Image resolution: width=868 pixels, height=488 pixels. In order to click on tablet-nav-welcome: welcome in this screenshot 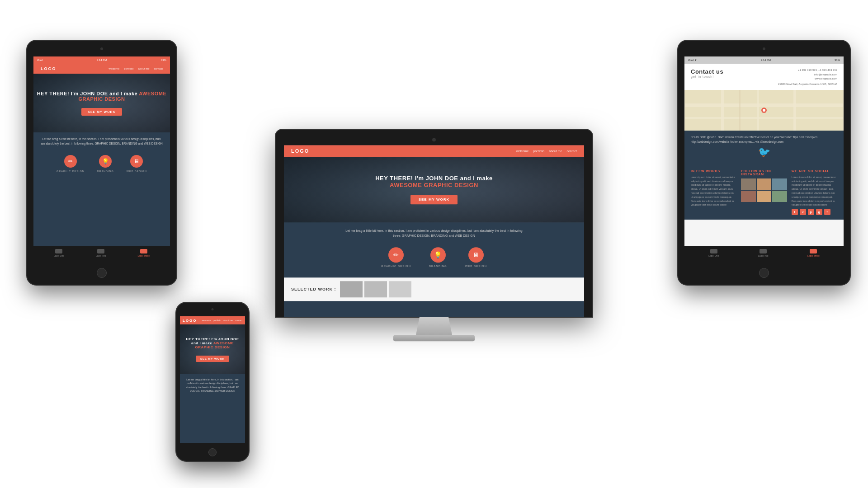, I will do `click(114, 69)`.